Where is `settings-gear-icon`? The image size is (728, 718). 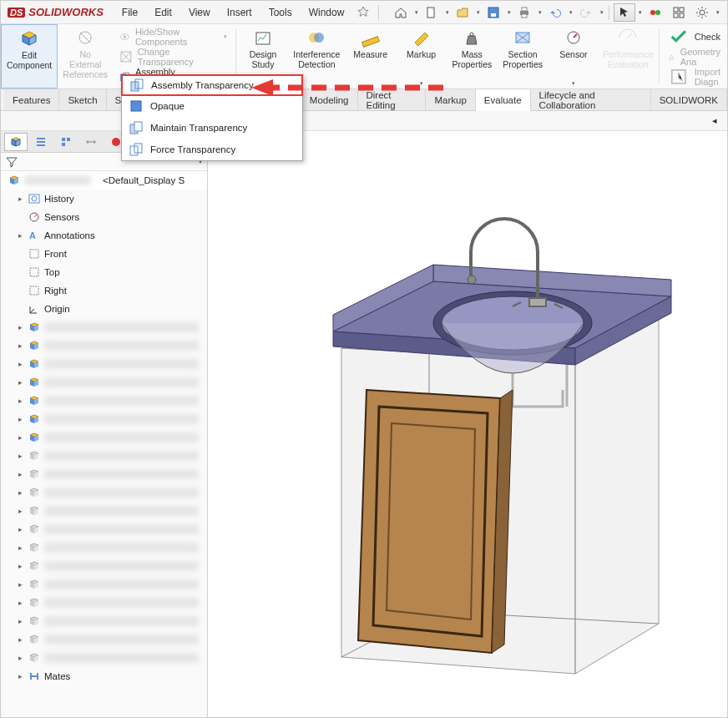
settings-gear-icon is located at coordinates (702, 13).